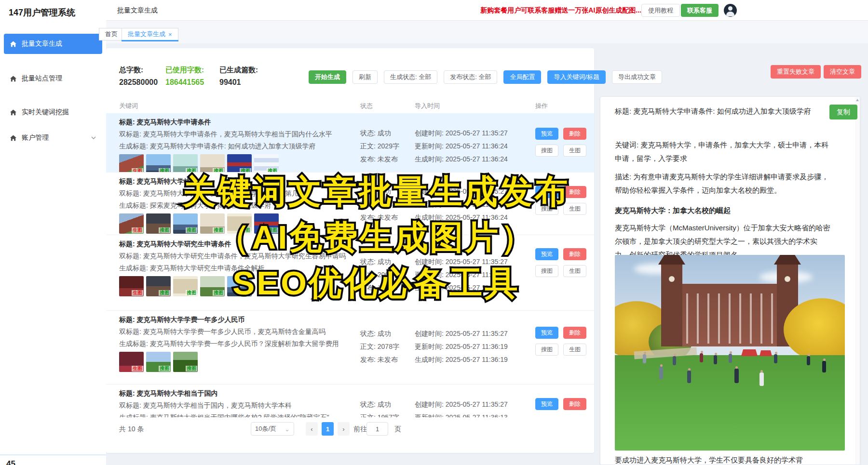 The image size is (868, 465). Describe the element at coordinates (53, 112) in the screenshot. I see `sidebar-item-keyword-mining: 实时关键词挖掘` at that location.